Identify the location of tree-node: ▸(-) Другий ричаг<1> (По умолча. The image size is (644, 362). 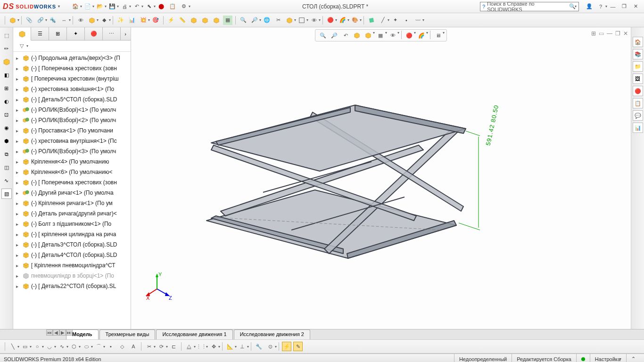
(72, 193).